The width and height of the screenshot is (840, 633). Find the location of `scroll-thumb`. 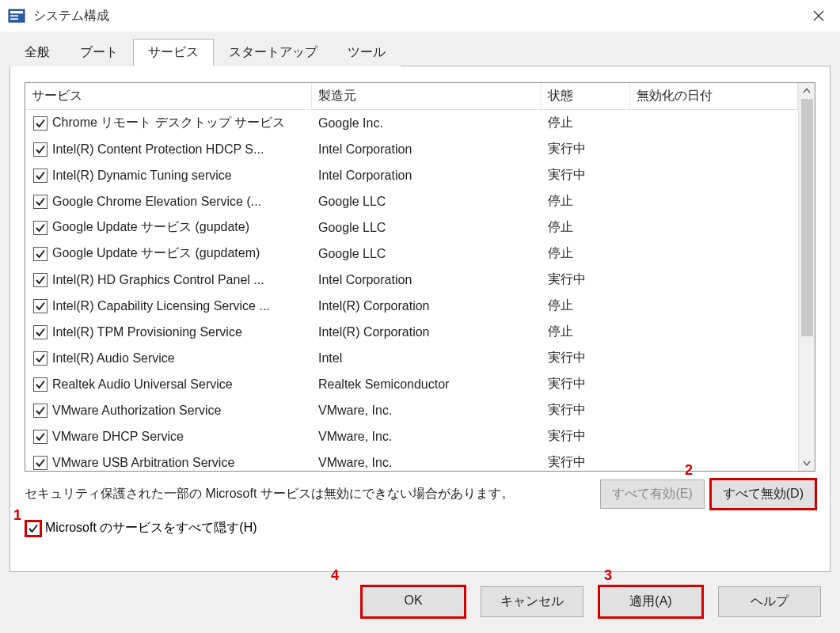

scroll-thumb is located at coordinates (808, 218).